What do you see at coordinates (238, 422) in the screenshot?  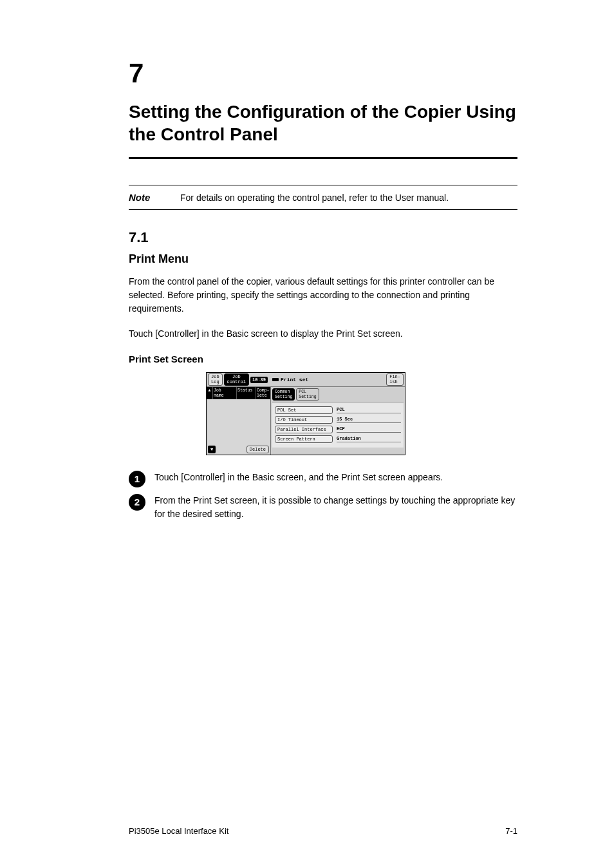 I see `job-list-empty` at bounding box center [238, 422].